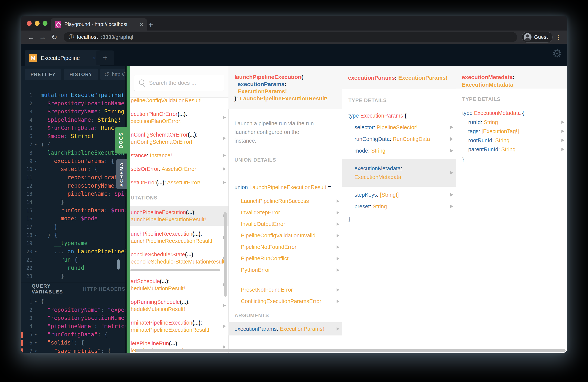 This screenshot has width=588, height=382. I want to click on scrollbar-thumb, so click(175, 270).